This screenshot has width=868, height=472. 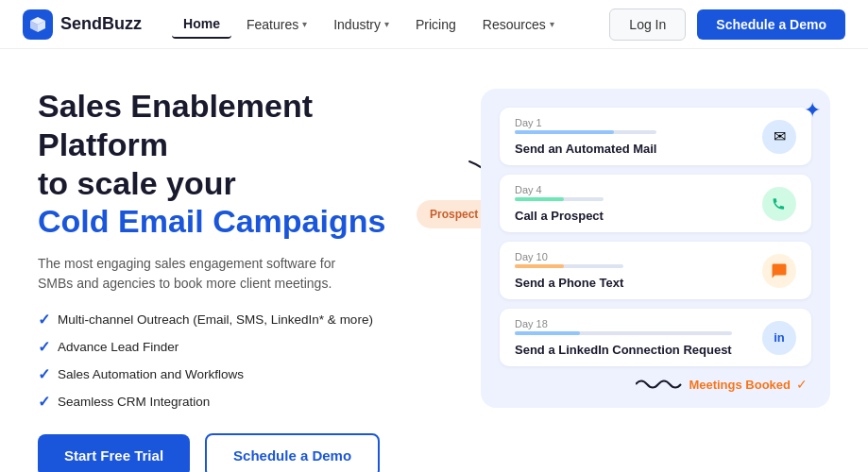 What do you see at coordinates (240, 402) in the screenshot?
I see `feature-item: ✓ Seamless CRM Integration` at bounding box center [240, 402].